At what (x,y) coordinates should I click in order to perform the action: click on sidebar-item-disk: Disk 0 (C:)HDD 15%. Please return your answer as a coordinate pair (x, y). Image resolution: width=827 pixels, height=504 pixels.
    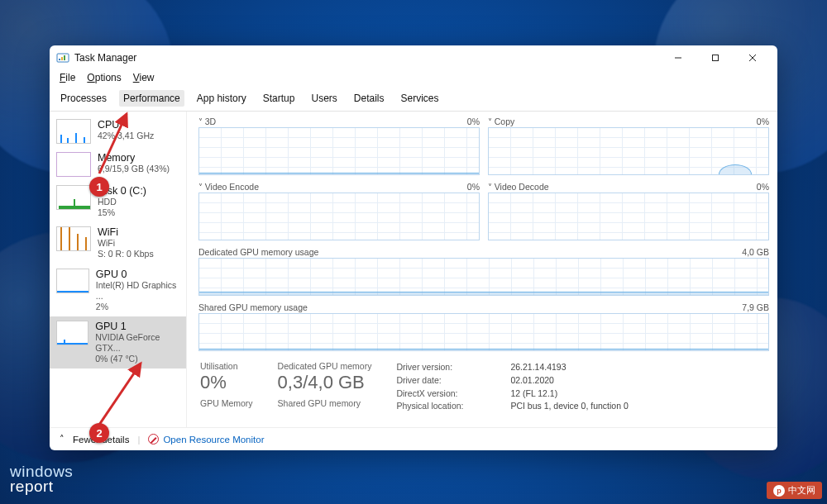
    Looking at the image, I should click on (117, 202).